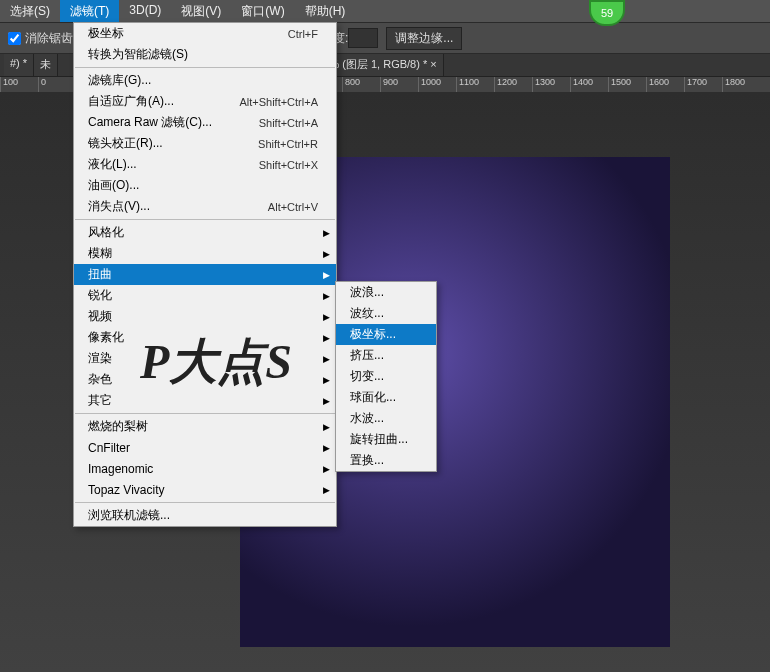  What do you see at coordinates (386, 334) in the screenshot?
I see `submenu-item-极坐标...: 极坐标...` at bounding box center [386, 334].